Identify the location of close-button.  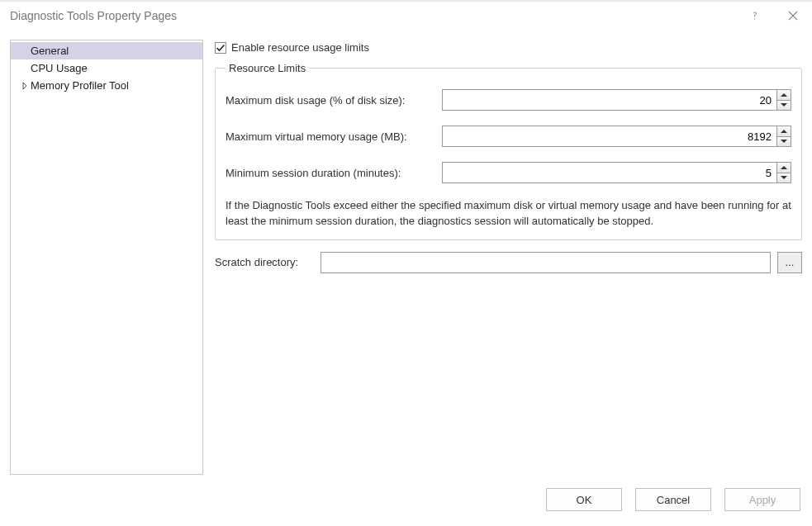
(793, 16).